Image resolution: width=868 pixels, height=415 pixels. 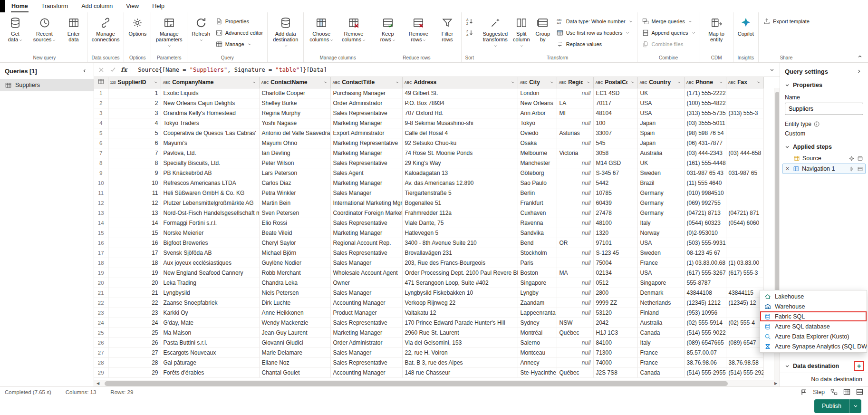 What do you see at coordinates (210, 143) in the screenshot?
I see `grid-cell: Mayumi's` at bounding box center [210, 143].